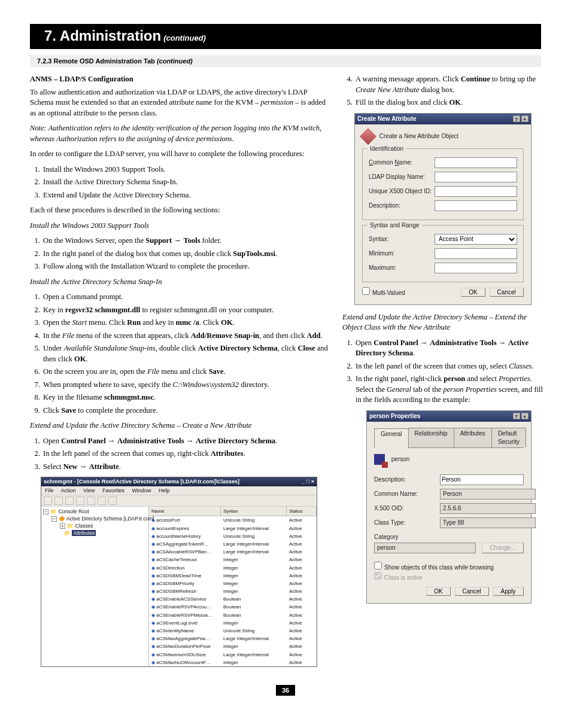 Image resolution: width=571 pixels, height=728 pixels. Describe the element at coordinates (233, 607) in the screenshot. I see `table-row: ◆ aCSEnableRSVPAccou…BooleanActive` at that location.